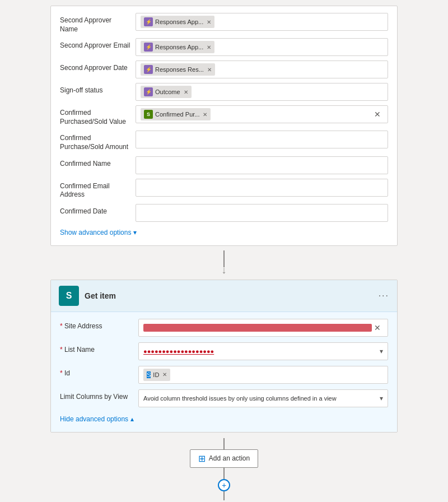 Image resolution: width=448 pixels, height=502 pixels. What do you see at coordinates (148, 47) in the screenshot?
I see `chip-icon-approver-email: ⚡` at bounding box center [148, 47].